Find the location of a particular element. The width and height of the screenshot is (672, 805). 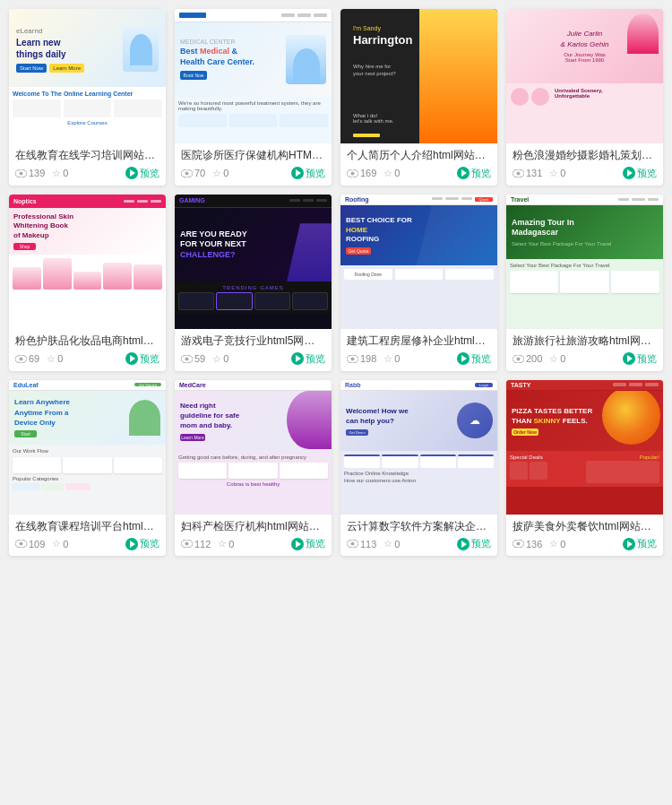

card-meta-12: 136 ☆ 0 预览 is located at coordinates (584, 543).